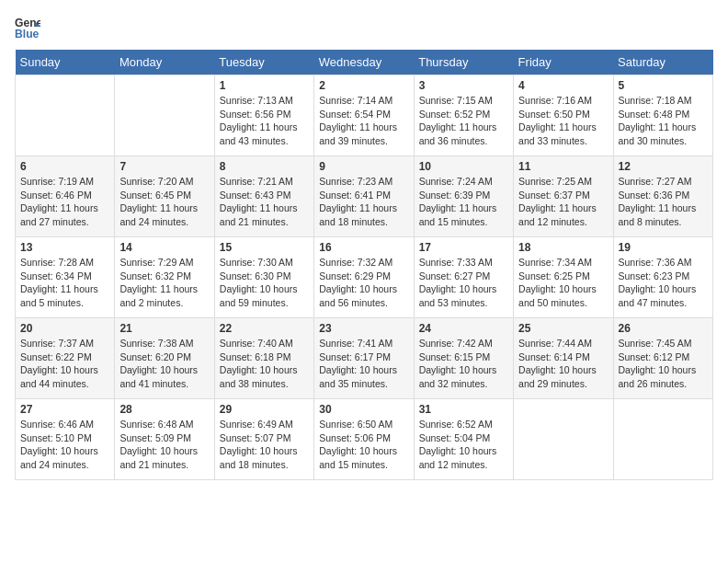 The width and height of the screenshot is (728, 563). What do you see at coordinates (364, 440) in the screenshot?
I see `calendar-cell: 30Sunrise: 6:50 AM Sunset: 5:06 PM Dayli…` at bounding box center [364, 440].